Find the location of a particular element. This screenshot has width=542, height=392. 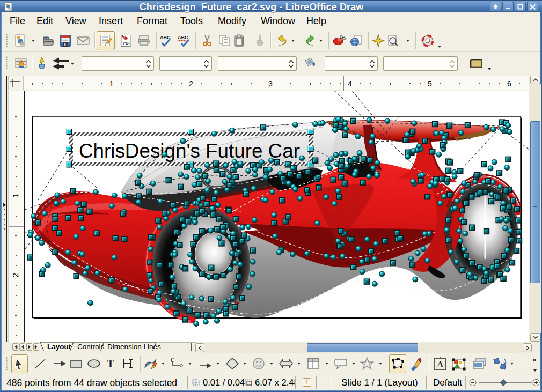

svg-text: A is located at coordinates (441, 365).